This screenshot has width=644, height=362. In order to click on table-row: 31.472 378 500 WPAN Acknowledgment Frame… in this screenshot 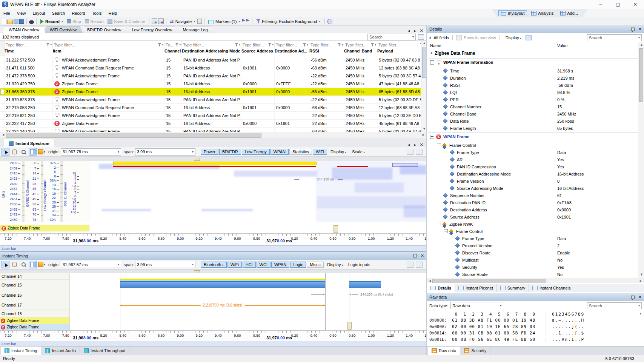, I will do `click(213, 76)`.